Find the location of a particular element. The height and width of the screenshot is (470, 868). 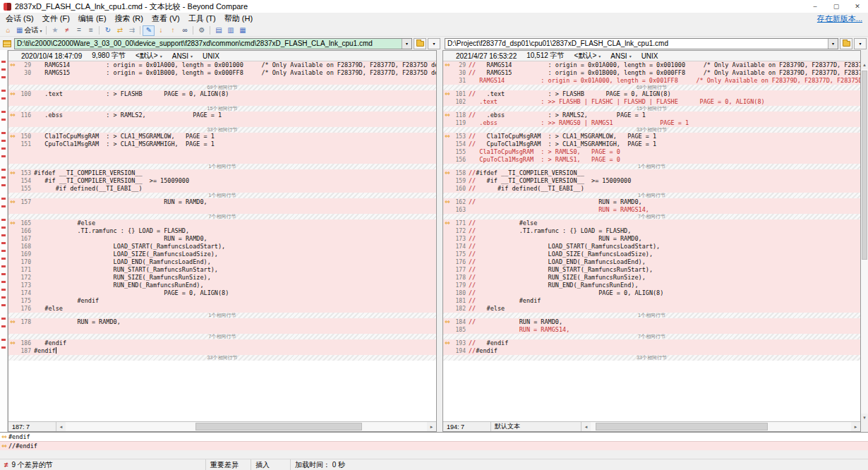

code-row: 31 RAMGS14 : origin = 0x01A000, length =… is located at coordinates (652, 80).